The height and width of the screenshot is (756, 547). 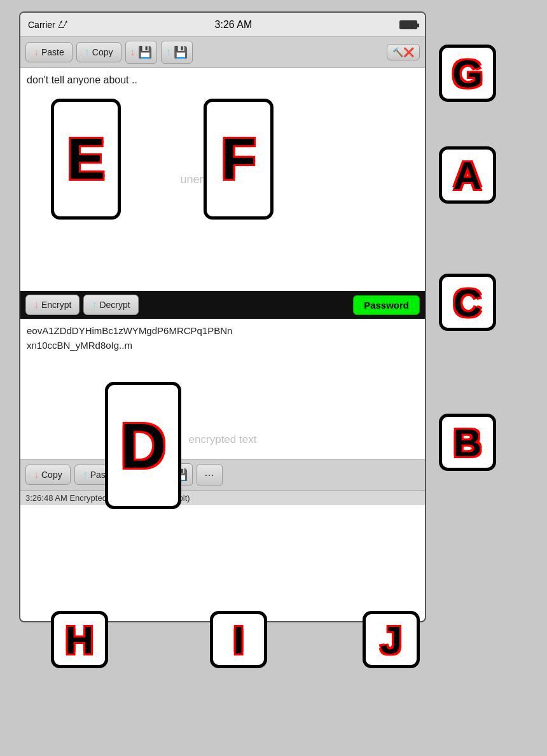 What do you see at coordinates (467, 175) in the screenshot?
I see `annotation-A: A` at bounding box center [467, 175].